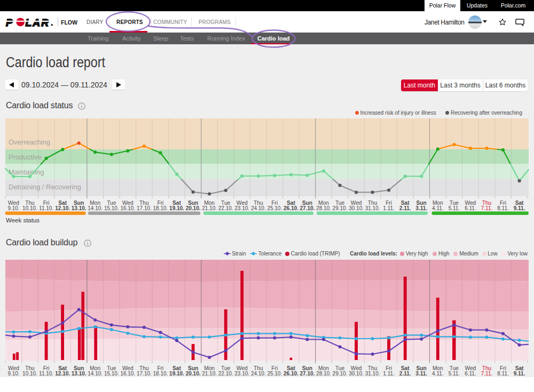  Describe the element at coordinates (27, 172) in the screenshot. I see `svg-text: Maintaining` at that location.